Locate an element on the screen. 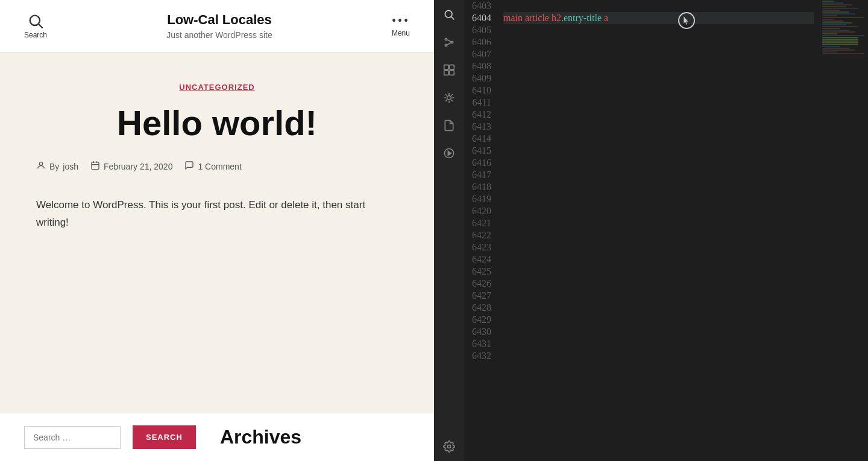 The width and height of the screenshot is (868, 461). code-line: main article h2.entry-title a is located at coordinates (658, 18).